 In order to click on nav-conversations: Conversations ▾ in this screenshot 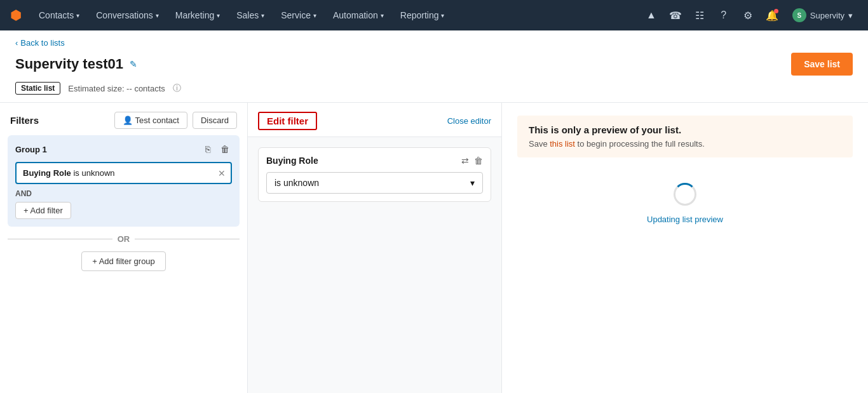, I will do `click(127, 15)`.